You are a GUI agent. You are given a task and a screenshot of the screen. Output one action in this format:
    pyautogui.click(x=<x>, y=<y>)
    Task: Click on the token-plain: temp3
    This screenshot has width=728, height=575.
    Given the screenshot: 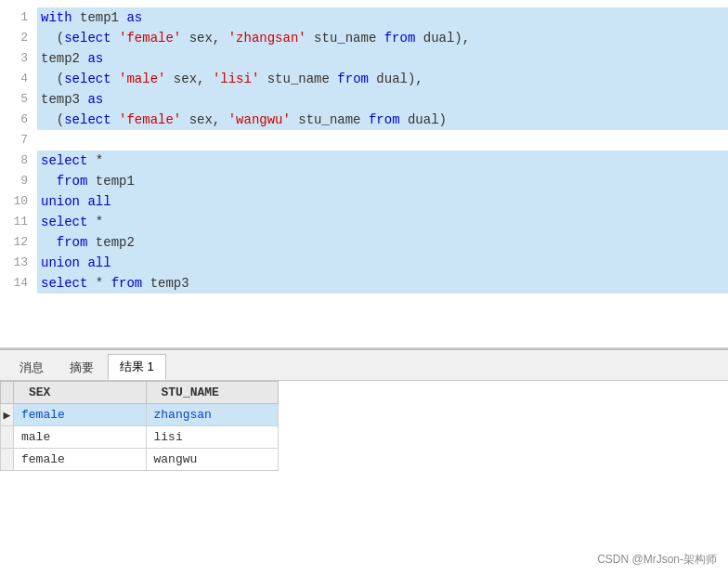 What is the action you would take?
    pyautogui.click(x=64, y=99)
    